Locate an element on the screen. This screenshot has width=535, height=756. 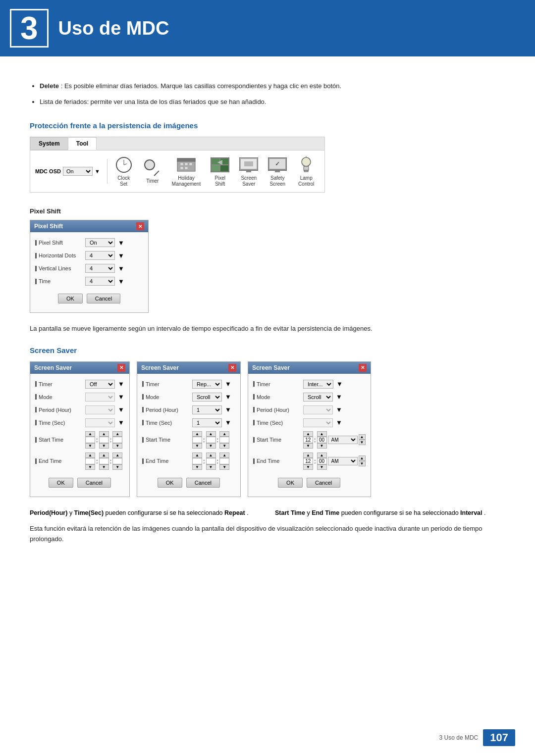
ss3-start-m-input is located at coordinates (322, 440).